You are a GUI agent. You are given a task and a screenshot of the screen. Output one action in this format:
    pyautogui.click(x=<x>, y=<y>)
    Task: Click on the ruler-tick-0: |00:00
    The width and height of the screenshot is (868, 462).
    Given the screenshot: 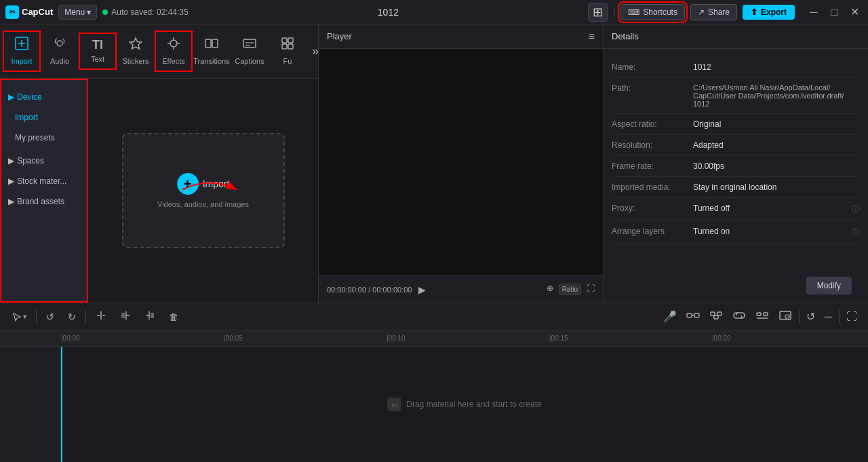 What is the action you would take?
    pyautogui.click(x=71, y=338)
    